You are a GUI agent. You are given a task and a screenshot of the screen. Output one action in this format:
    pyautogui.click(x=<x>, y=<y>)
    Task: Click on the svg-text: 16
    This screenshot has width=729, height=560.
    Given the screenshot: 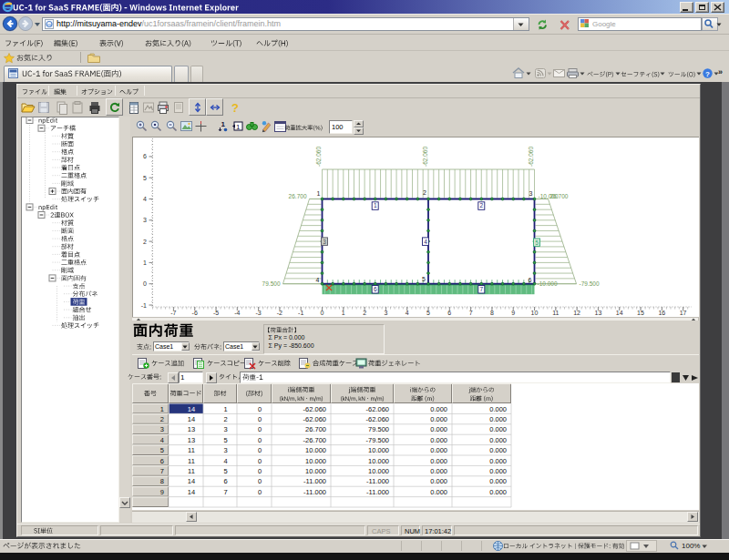 What is the action you would take?
    pyautogui.click(x=662, y=313)
    